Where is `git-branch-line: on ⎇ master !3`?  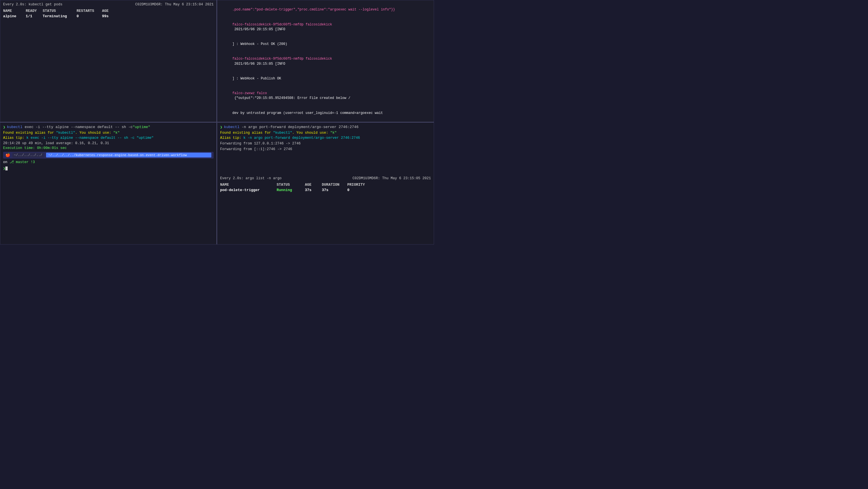 git-branch-line: on ⎇ master !3 is located at coordinates (108, 162).